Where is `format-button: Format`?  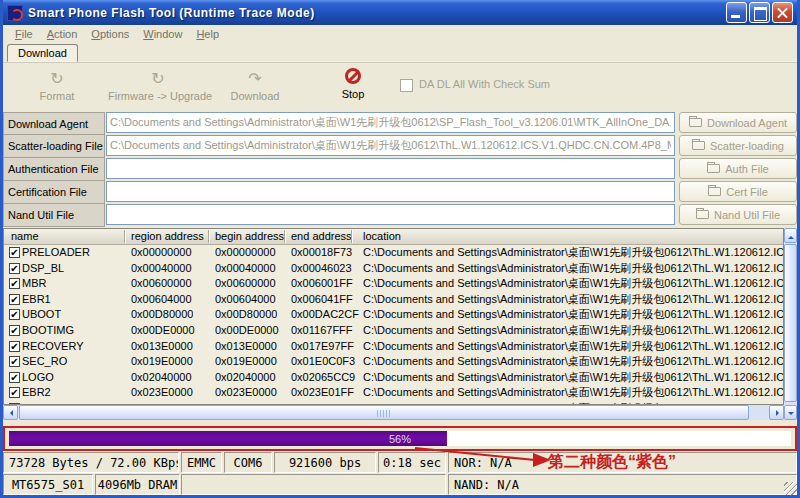 format-button: Format is located at coordinates (57, 86).